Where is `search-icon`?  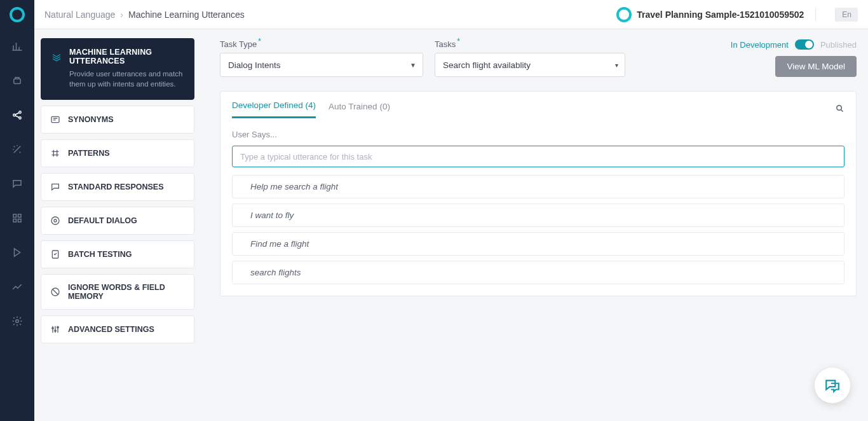 search-icon is located at coordinates (840, 109).